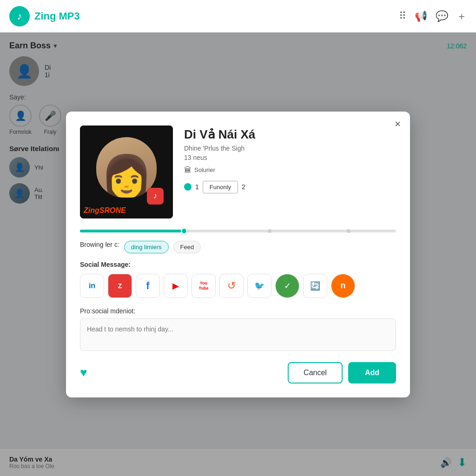  What do you see at coordinates (238, 311) in the screenshot?
I see `personal-label: Pro:social mdeniot:` at bounding box center [238, 311].